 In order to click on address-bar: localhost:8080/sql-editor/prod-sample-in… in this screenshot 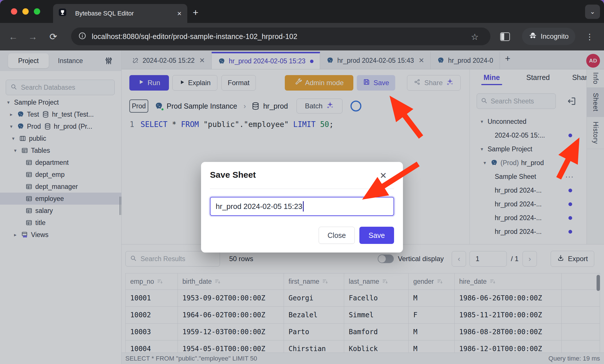, I will do `click(281, 36)`.